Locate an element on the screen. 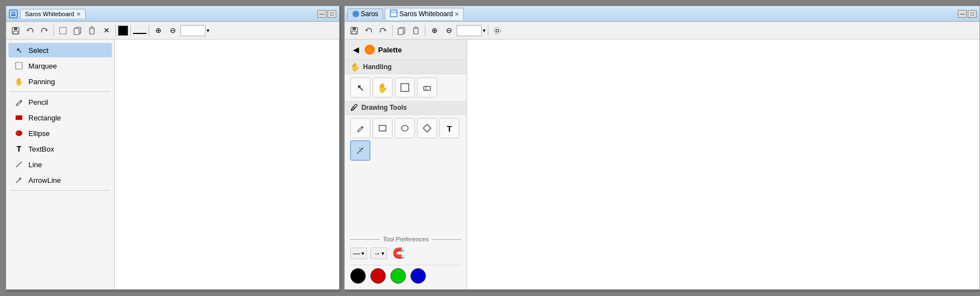 The image size is (980, 296). drawing-magic-btn is located at coordinates (360, 151).